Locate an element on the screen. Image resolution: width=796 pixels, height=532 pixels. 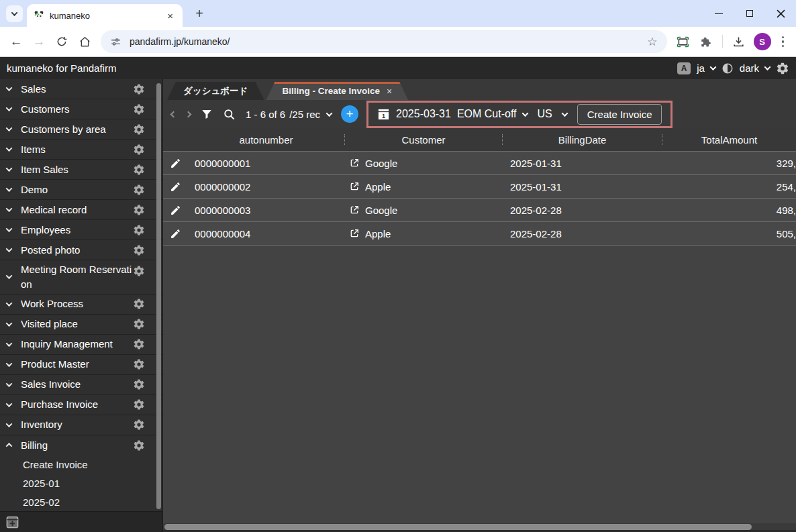
maximize-button is located at coordinates (750, 13).